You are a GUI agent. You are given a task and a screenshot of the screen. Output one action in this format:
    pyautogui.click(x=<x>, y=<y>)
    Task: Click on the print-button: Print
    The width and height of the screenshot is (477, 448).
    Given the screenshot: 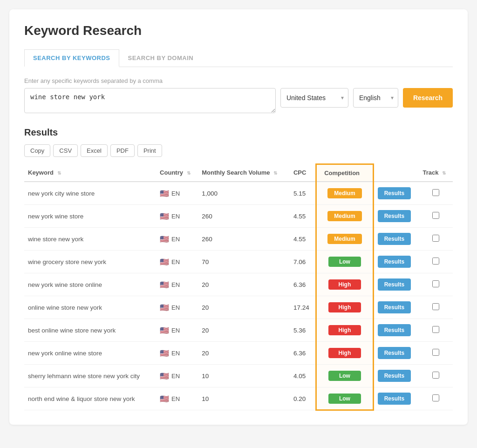 What is the action you would take?
    pyautogui.click(x=150, y=151)
    